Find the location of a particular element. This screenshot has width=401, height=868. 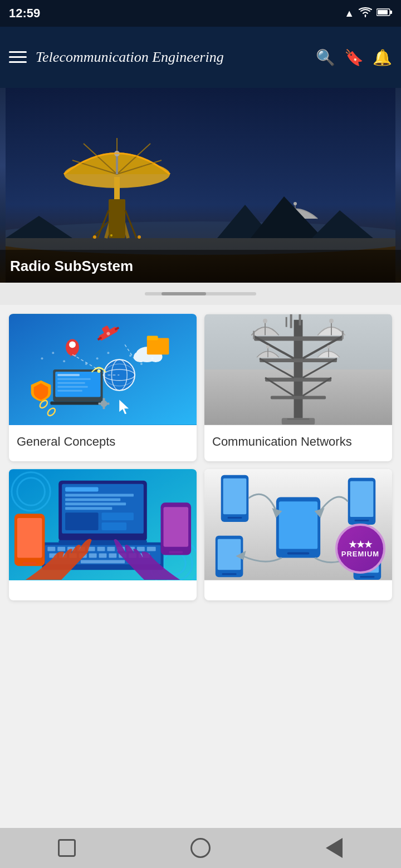

general-svg is located at coordinates (102, 369).